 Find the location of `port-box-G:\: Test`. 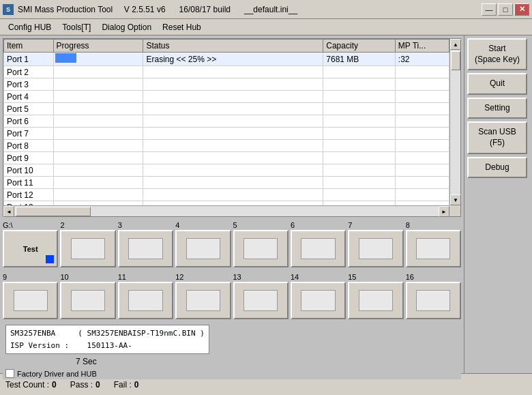

port-box-G:\: Test is located at coordinates (30, 248).